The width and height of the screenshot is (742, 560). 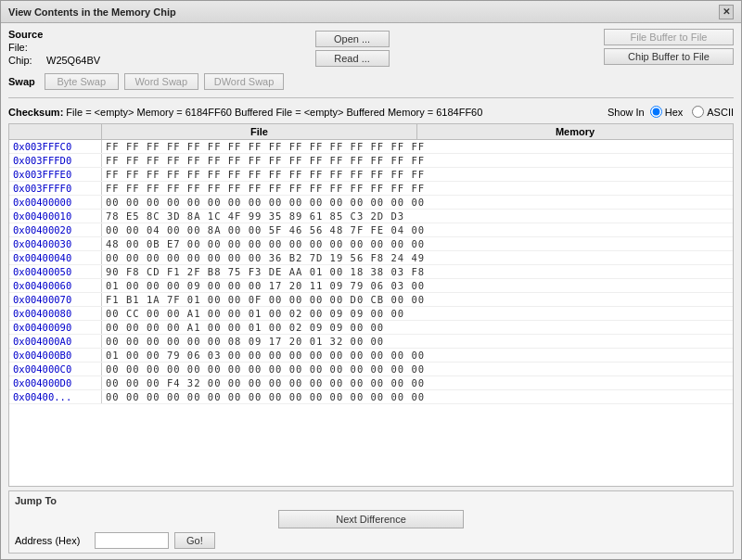 What do you see at coordinates (371, 286) in the screenshot?
I see `table-row: 0x0040006001 00 00 00 09 00 00 00 17 20 …` at bounding box center [371, 286].